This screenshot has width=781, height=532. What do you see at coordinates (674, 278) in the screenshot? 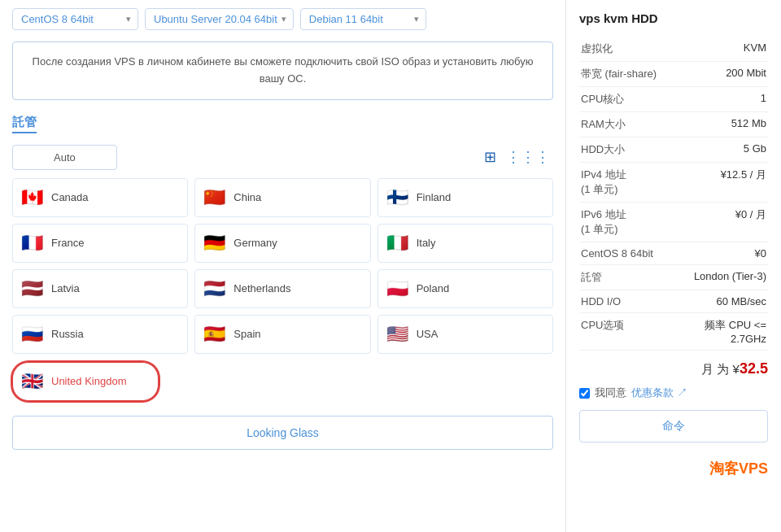
I see `spec-row-hosting: 託管 London (Tier-3)` at bounding box center [674, 278].